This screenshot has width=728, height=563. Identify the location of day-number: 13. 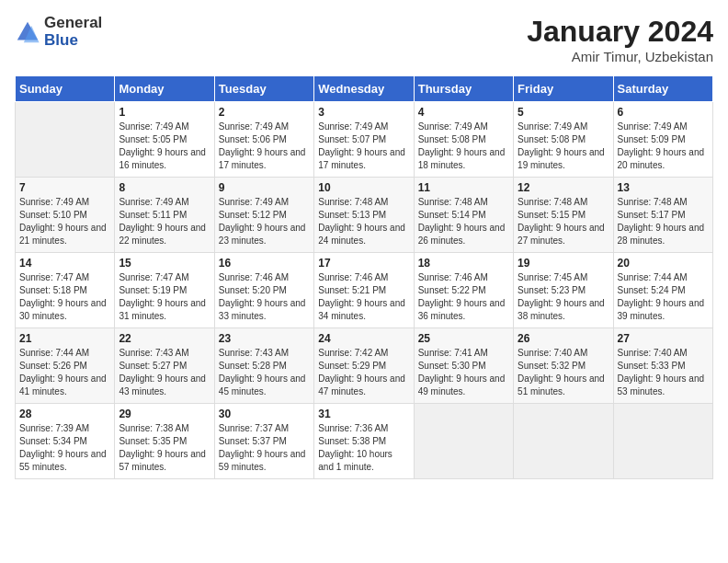
(664, 188).